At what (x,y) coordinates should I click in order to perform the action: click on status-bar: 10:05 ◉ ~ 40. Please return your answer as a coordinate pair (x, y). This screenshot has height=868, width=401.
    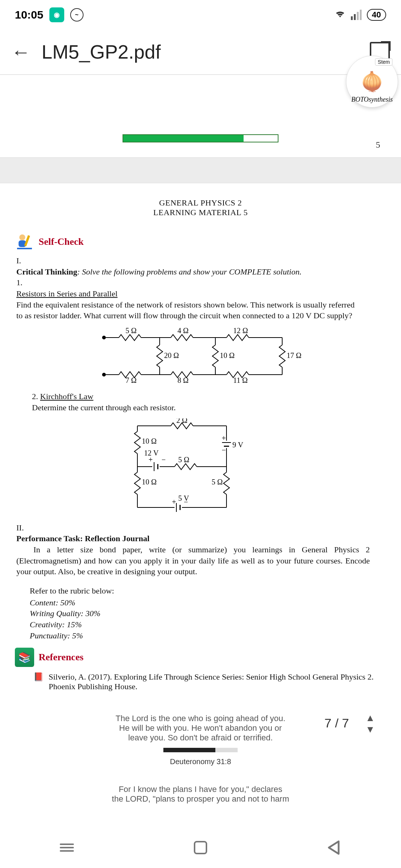
    Looking at the image, I should click on (200, 15).